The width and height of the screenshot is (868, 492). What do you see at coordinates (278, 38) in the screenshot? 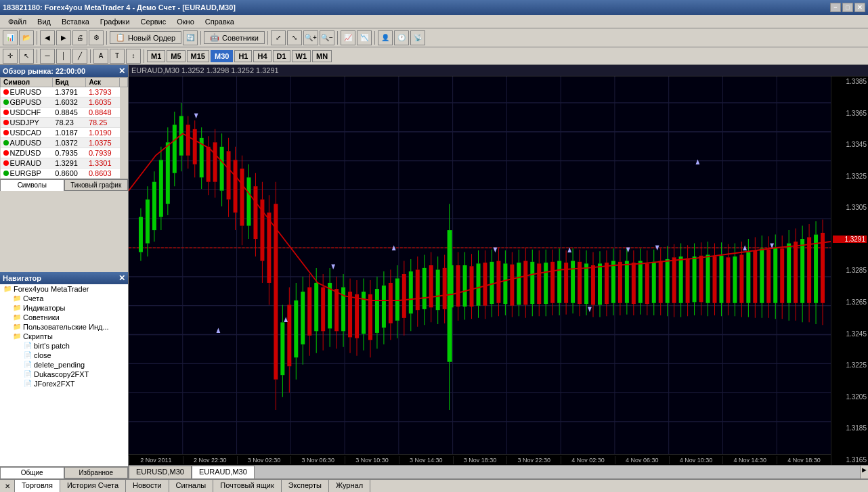
I see `zoom-in-button: ⤢` at bounding box center [278, 38].